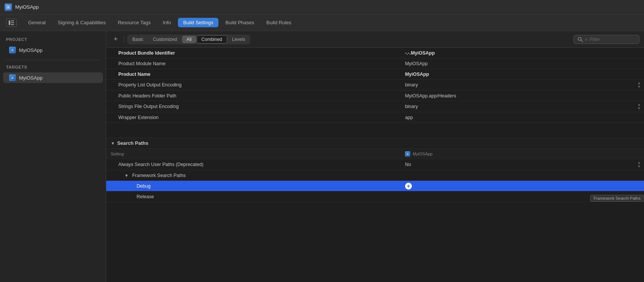  I want to click on setting-label: Release, so click(254, 197).